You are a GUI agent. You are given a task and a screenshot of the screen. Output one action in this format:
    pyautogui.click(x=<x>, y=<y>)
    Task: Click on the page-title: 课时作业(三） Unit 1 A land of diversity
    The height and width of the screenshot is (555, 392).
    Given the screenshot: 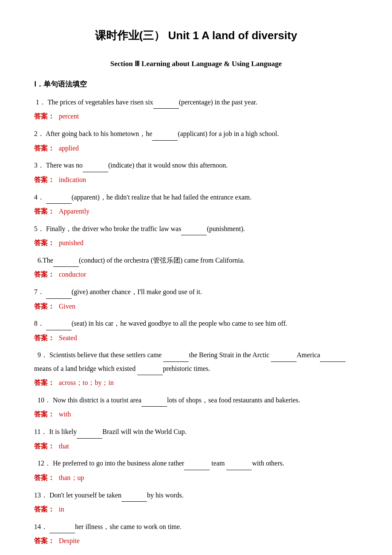 What is the action you would take?
    pyautogui.click(x=196, y=36)
    